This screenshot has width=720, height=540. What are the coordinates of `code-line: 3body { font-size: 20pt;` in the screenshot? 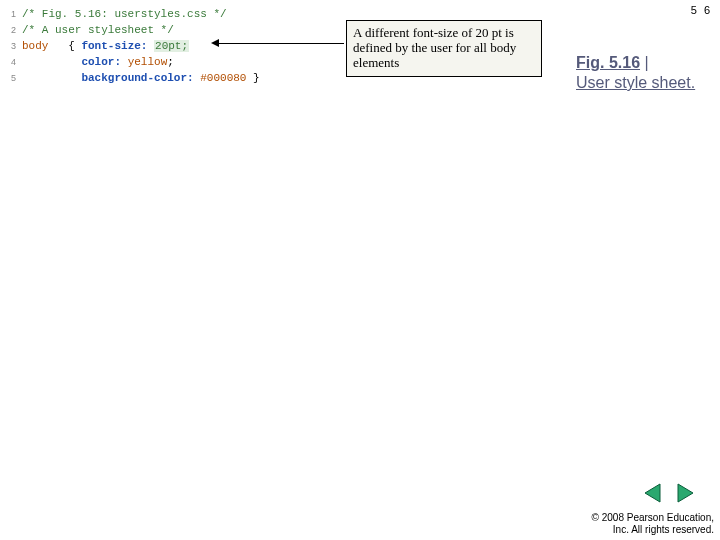 It's located at (131, 46).